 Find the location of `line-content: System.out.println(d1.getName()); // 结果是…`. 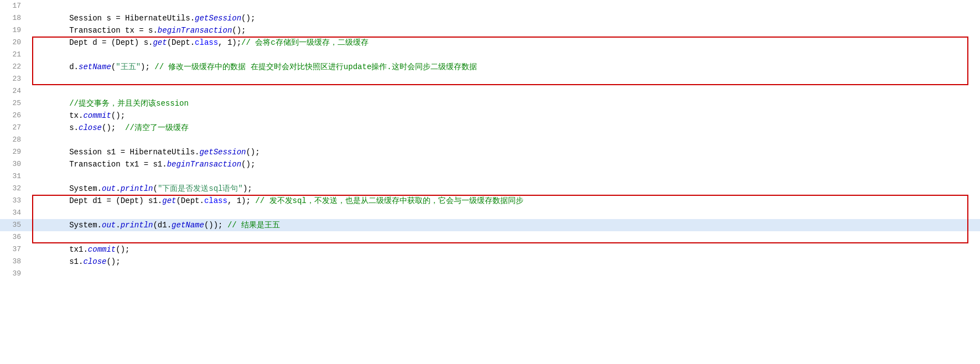

line-content: System.out.println(d1.getName()); // 结果是… is located at coordinates (504, 225).